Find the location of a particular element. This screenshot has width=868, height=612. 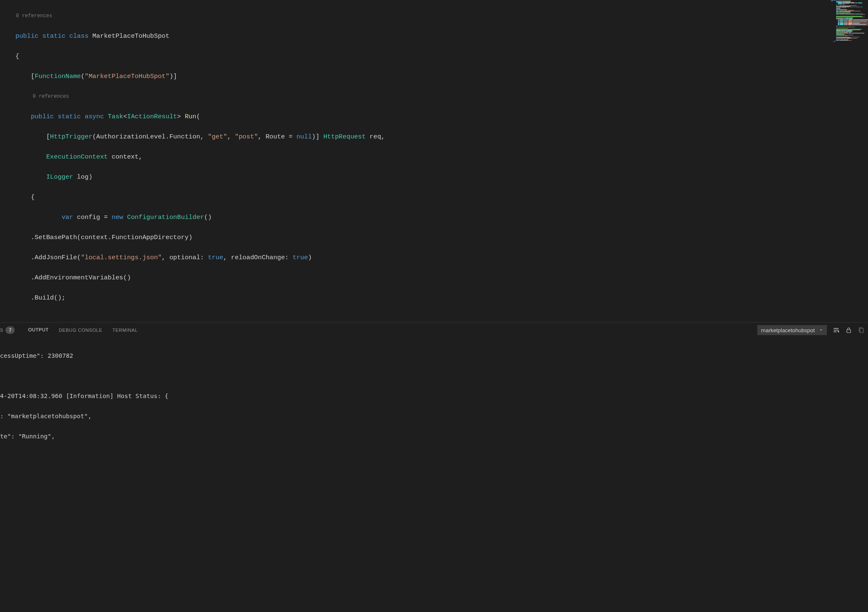

open-log-icon is located at coordinates (836, 330).